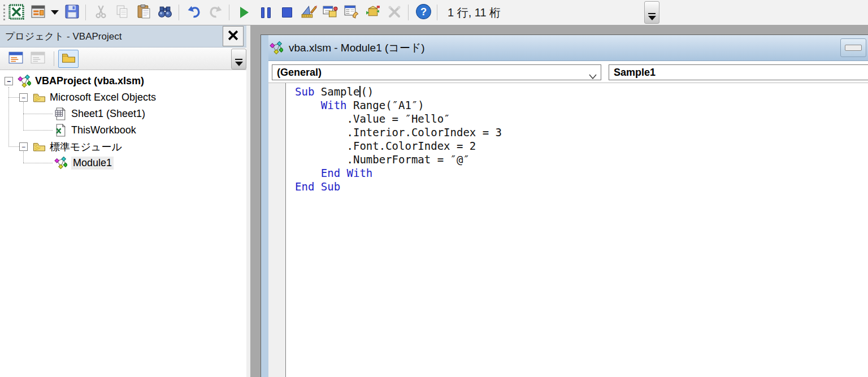 The height and width of the screenshot is (377, 868). What do you see at coordinates (101, 12) in the screenshot?
I see `cut-button` at bounding box center [101, 12].